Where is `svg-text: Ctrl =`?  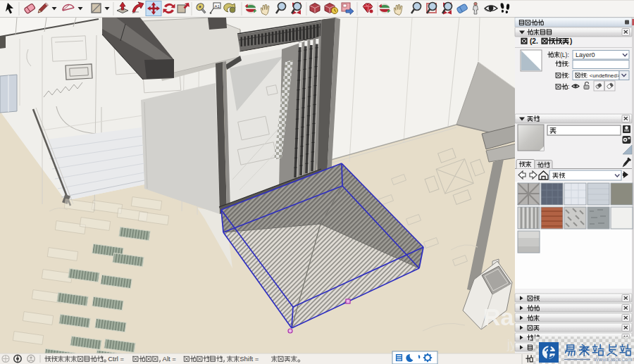
svg-text: Ctrl = is located at coordinates (116, 359).